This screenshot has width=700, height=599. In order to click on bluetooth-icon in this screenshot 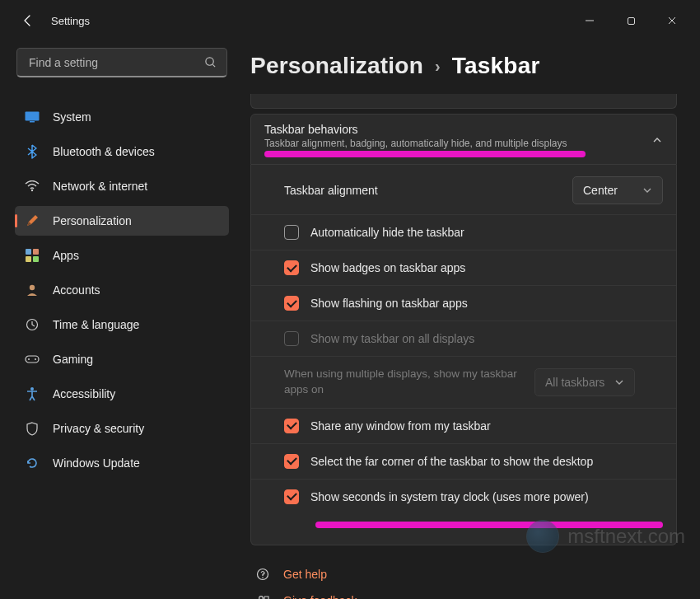, I will do `click(32, 152)`.